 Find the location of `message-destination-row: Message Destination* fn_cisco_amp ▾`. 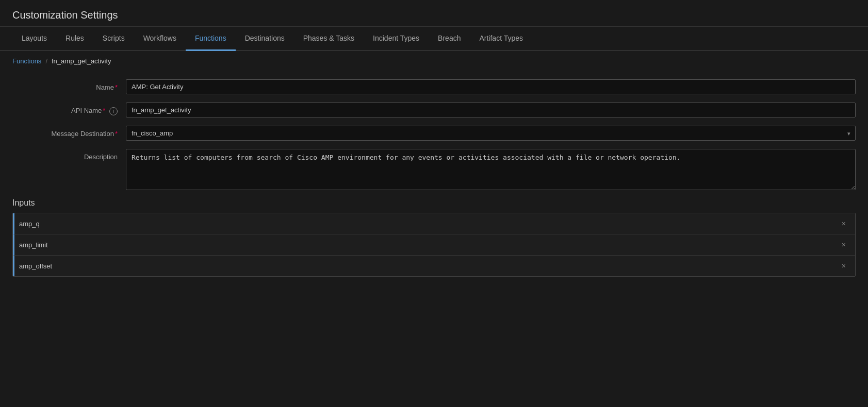

message-destination-row: Message Destination* fn_cisco_amp ▾ is located at coordinates (434, 133).